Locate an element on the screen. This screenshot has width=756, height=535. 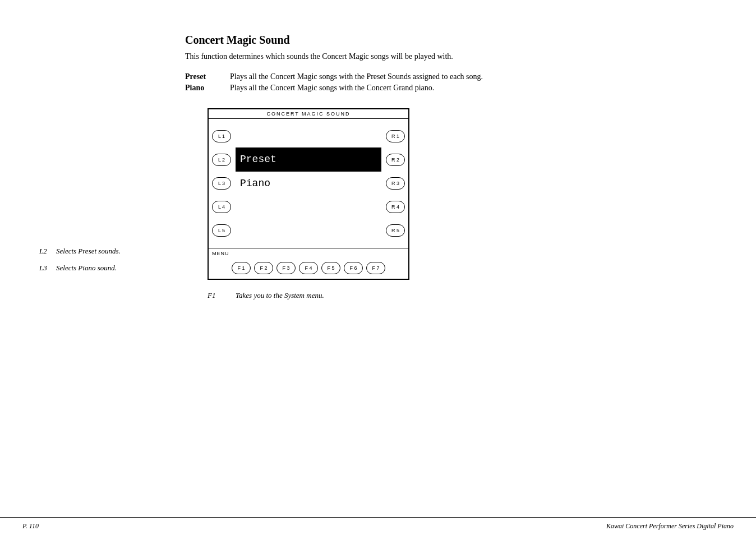
definition-table: Preset Plays all the Concert Magic songs… is located at coordinates (395, 82).